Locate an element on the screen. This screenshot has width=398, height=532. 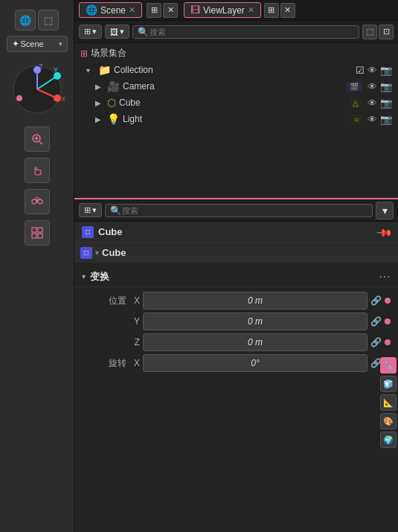
collection-eye: 👁 is located at coordinates (372, 70).